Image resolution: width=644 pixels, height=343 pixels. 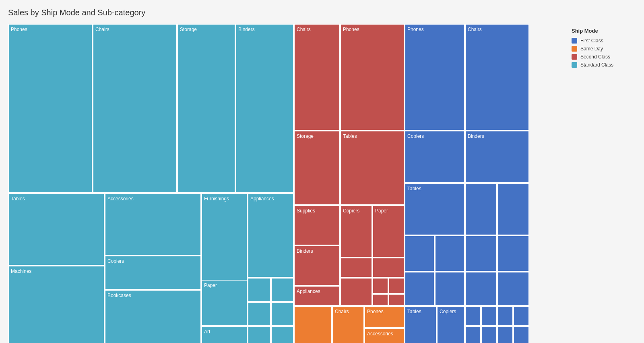 I want to click on cell-standard-small1, so click(x=259, y=290).